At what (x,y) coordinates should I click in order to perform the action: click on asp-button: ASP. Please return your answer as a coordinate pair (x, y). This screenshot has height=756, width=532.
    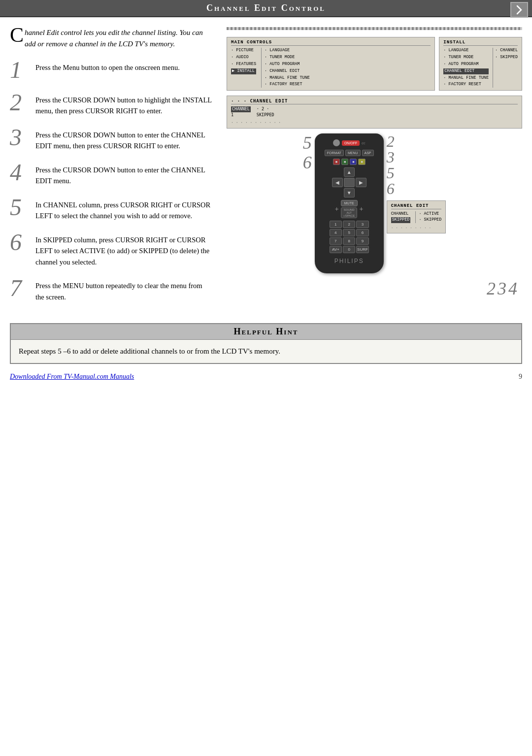
    Looking at the image, I should click on (368, 153).